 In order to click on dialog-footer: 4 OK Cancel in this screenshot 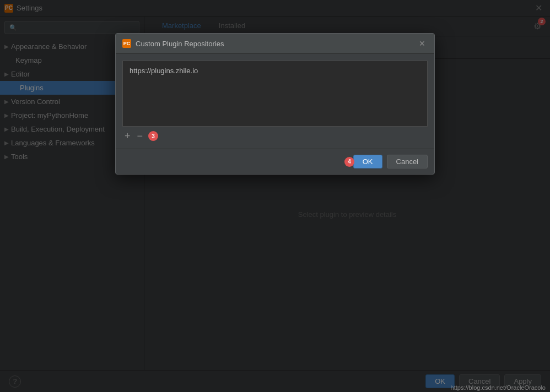, I will do `click(275, 161)`.